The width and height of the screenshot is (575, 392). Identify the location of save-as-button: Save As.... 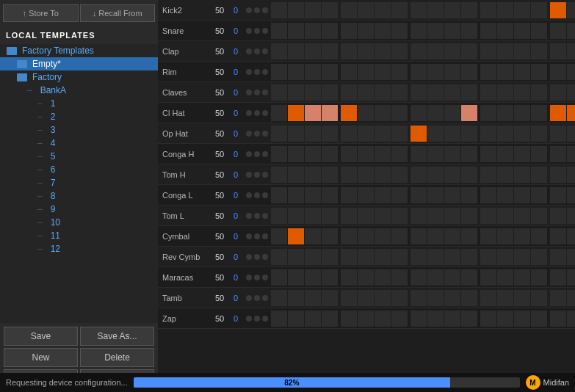
(117, 336).